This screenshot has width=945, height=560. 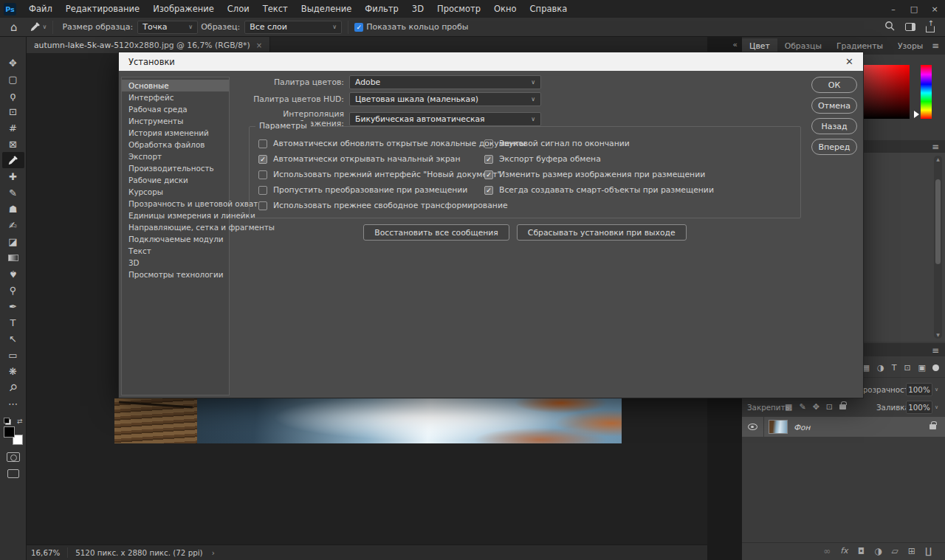 What do you see at coordinates (788, 407) in the screenshot?
I see `lock-transparency-icon: ▦` at bounding box center [788, 407].